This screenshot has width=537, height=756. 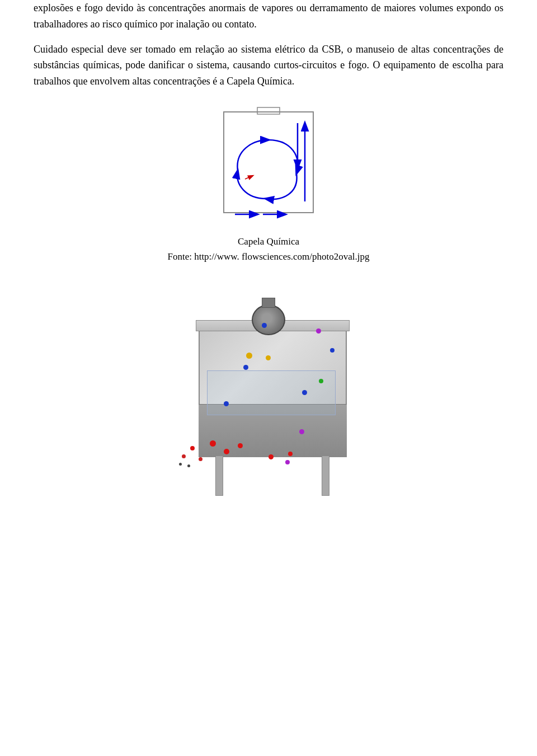 What do you see at coordinates (268, 320) in the screenshot?
I see `hood-motor` at bounding box center [268, 320].